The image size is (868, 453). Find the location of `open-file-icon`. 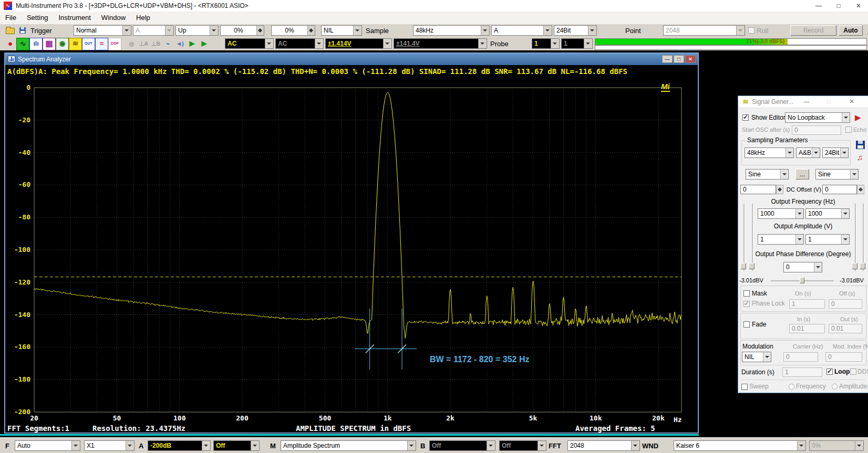

open-file-icon is located at coordinates (10, 30).